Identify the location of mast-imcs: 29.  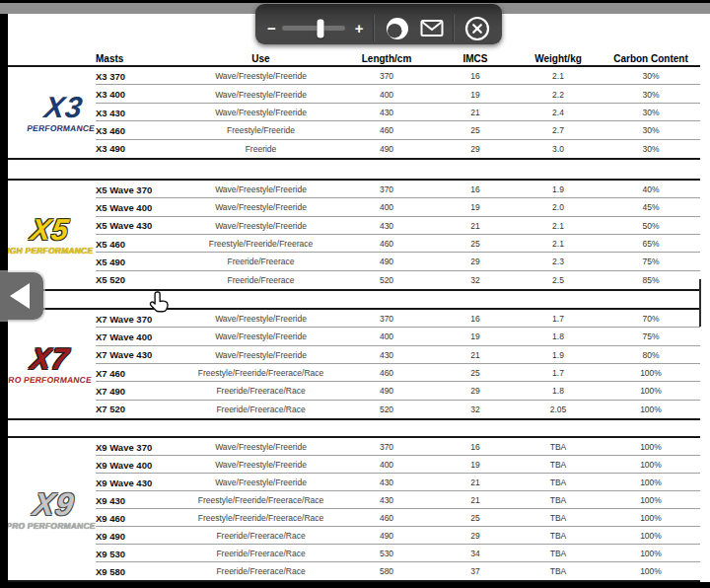
(475, 536).